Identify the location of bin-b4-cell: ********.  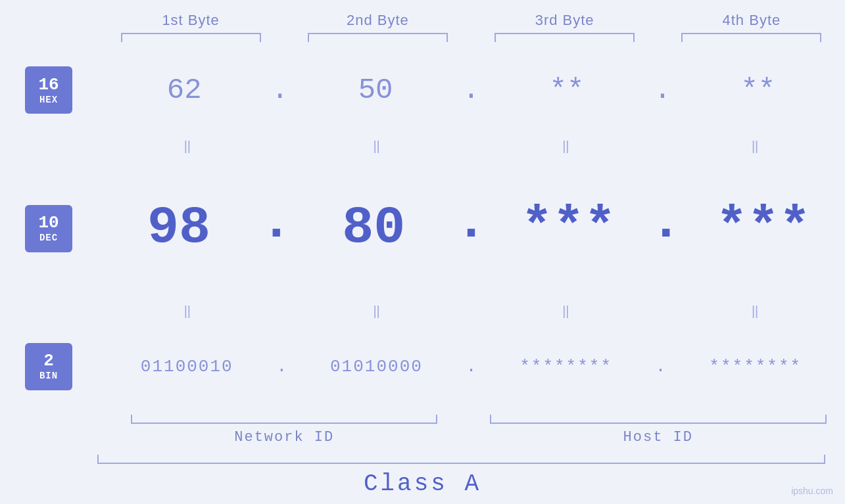
(755, 367).